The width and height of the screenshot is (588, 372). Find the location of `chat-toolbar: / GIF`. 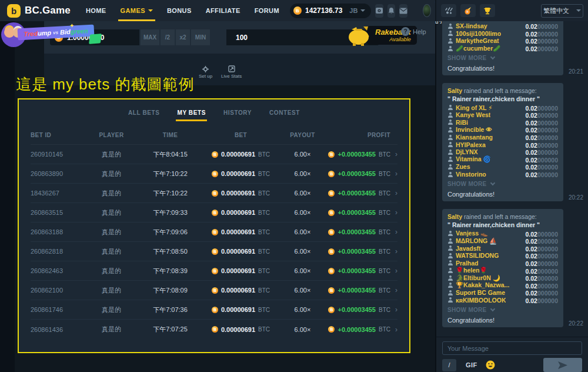

chat-toolbar: / GIF is located at coordinates (512, 365).